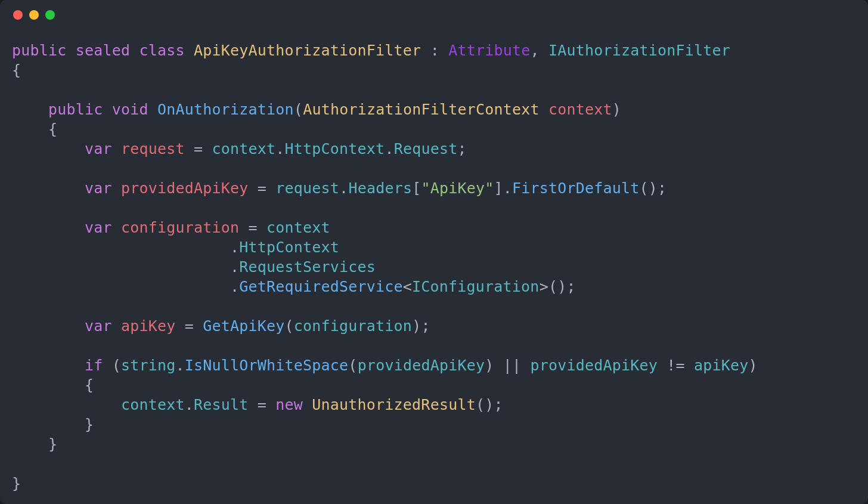 The image size is (868, 504). What do you see at coordinates (185, 188) in the screenshot?
I see `variable: providedApiKey` at bounding box center [185, 188].